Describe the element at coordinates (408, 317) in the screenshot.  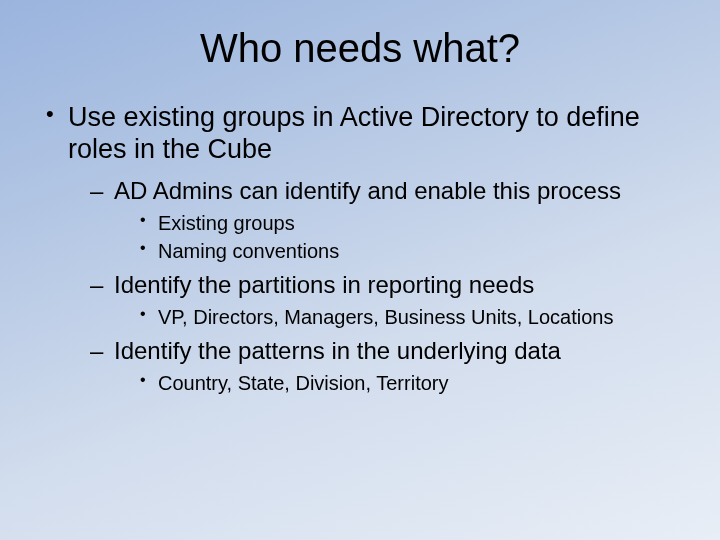
I see `bullet-l3: VP, Directors, Managers, Business Units,…` at that location.